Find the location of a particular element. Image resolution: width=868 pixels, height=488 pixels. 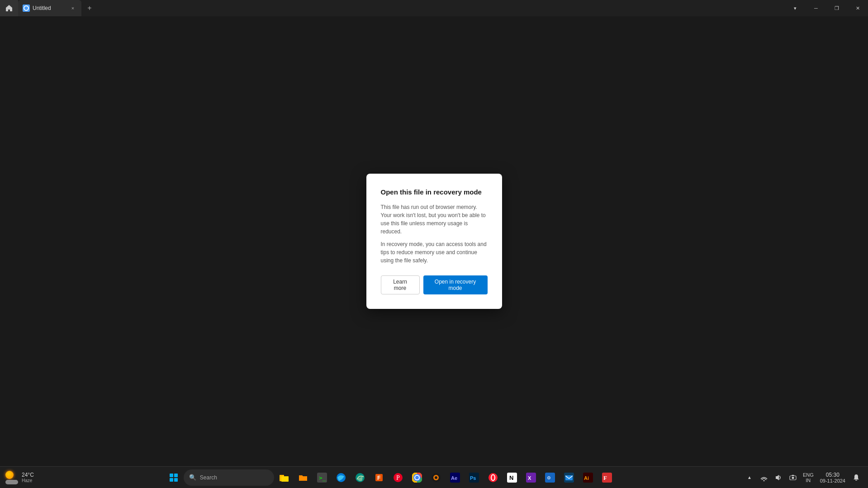

taskbar-chrome-icon is located at coordinates (417, 478).